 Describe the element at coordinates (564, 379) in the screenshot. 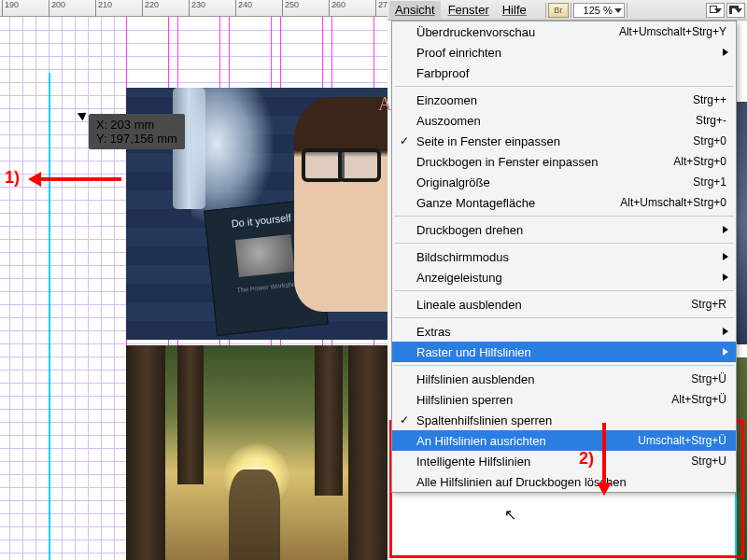

I see `menu-item-hilfslinien-ausblenden: Hilfslinien ausblendenStrg+Ü` at that location.